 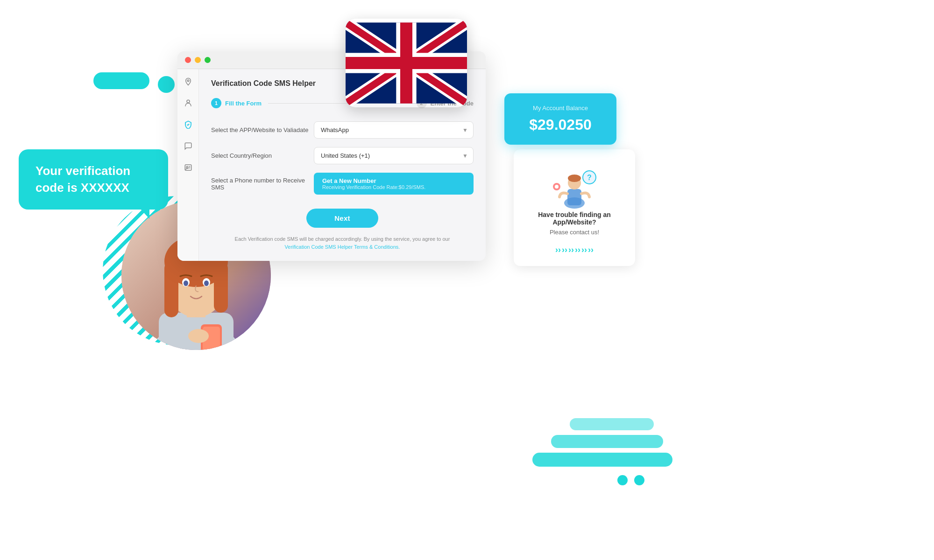 What do you see at coordinates (406, 63) in the screenshot?
I see `uk-flag` at bounding box center [406, 63].